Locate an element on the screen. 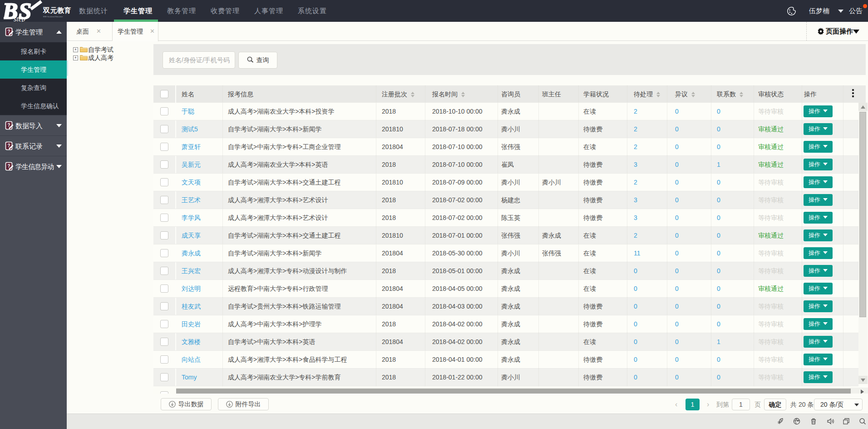 Image resolution: width=868 pixels, height=429 pixels. svg-text: step is located at coordinates (20, 18).